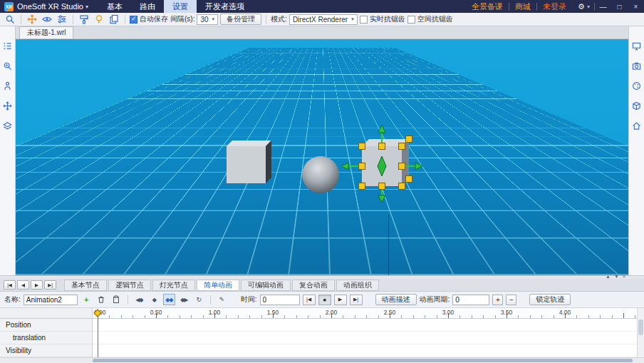  Describe the element at coordinates (523, 7) in the screenshot. I see `store-link: 商城` at that location.